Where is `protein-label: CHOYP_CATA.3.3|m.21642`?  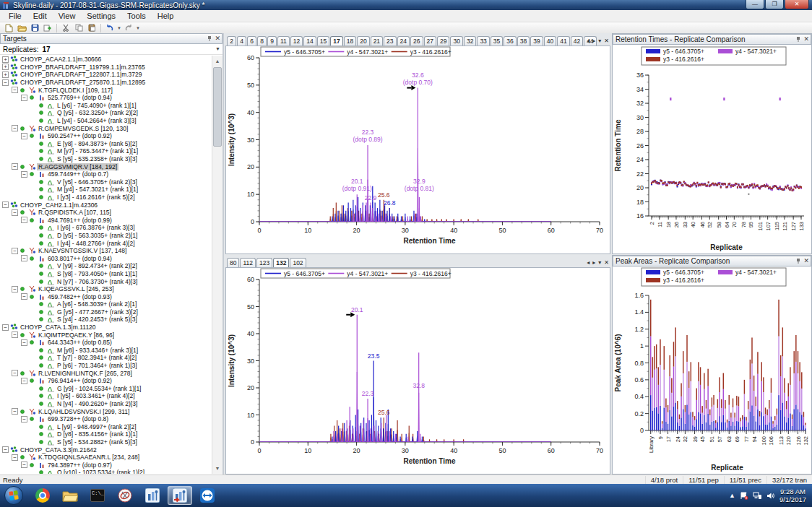 protein-label: CHOYP_CATA.3.3|m.21642 is located at coordinates (59, 450).